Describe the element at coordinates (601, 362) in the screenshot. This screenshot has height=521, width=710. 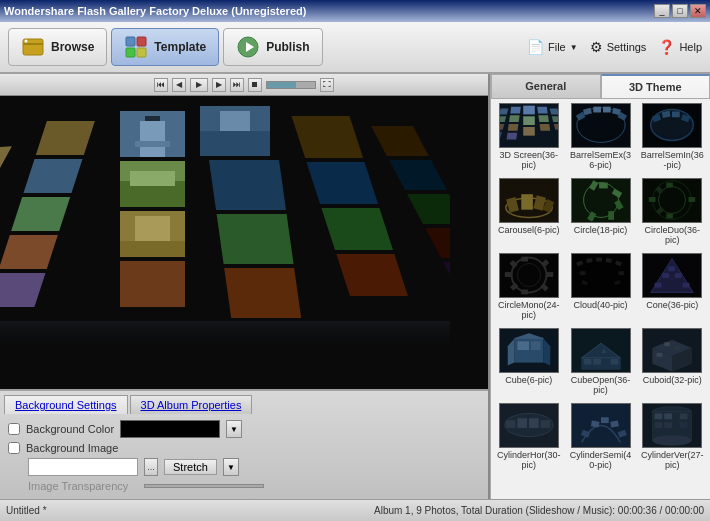
I see `theme-item-cubeopen: CubeOpen(36-pic)` at that location.